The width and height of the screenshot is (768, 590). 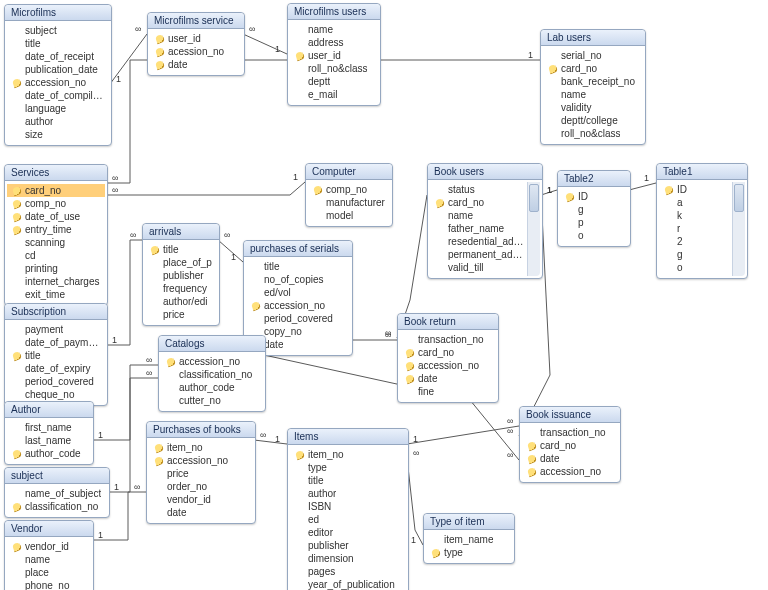 I want to click on field-row: deptt/college, so click(x=593, y=120).